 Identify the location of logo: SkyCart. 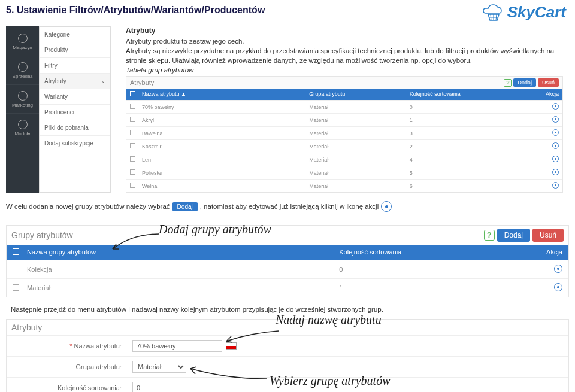
(524, 12).